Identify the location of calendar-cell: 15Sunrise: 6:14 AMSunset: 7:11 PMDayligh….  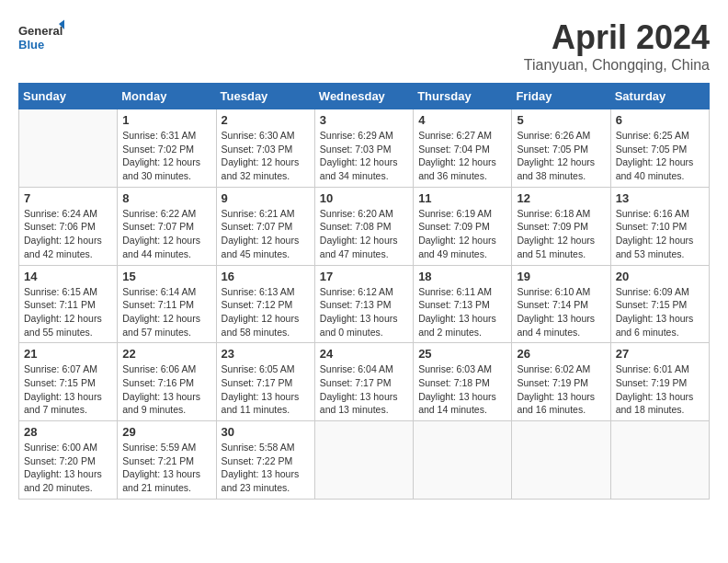
(167, 304).